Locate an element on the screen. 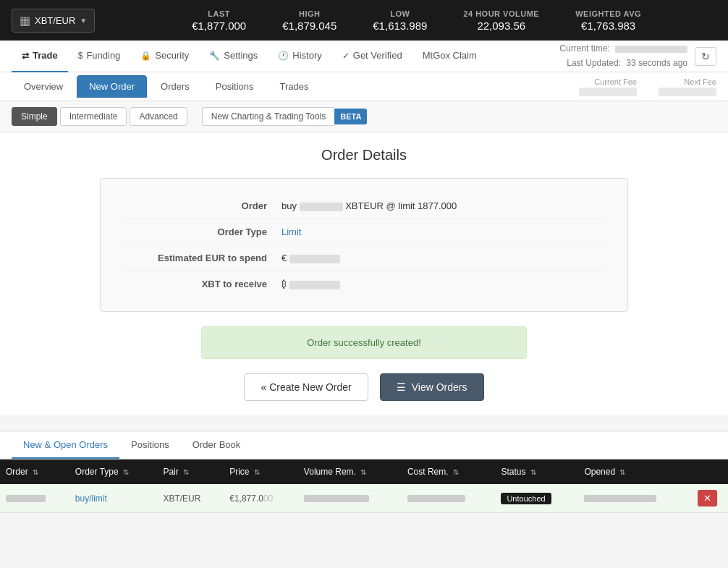 This screenshot has height=568, width=728. cell-order-id is located at coordinates (35, 499).